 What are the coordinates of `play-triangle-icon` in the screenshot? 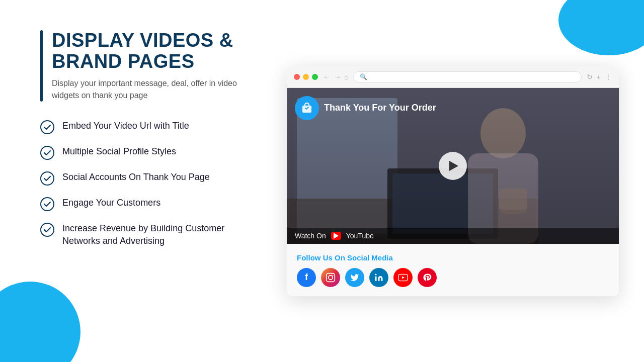 It's located at (454, 166).